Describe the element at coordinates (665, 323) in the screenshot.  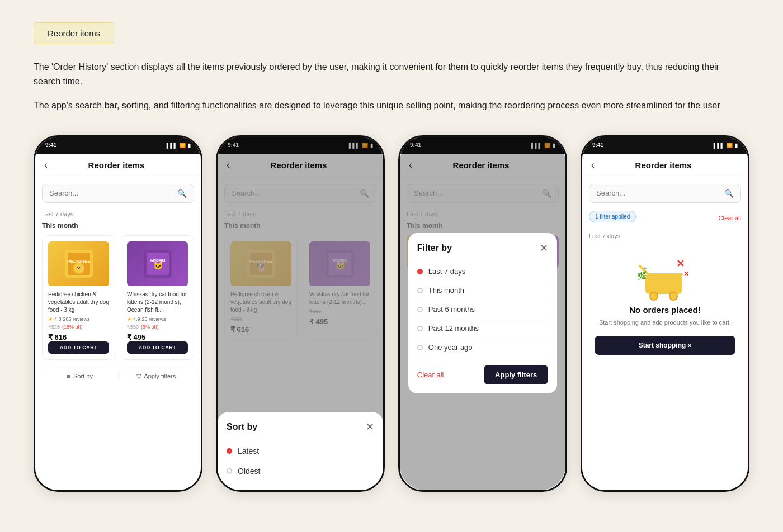
I see `empty-desc-4: Start shopping and add products you like…` at that location.